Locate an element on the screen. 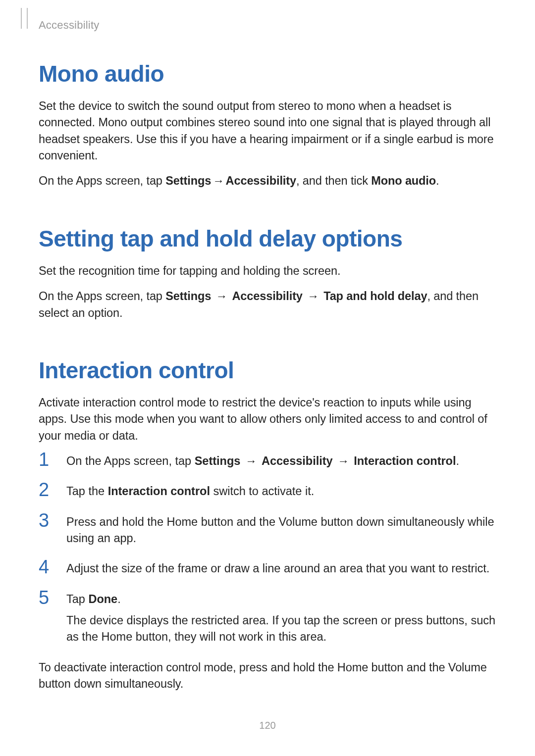 This screenshot has width=535, height=756. step-item: Press and hold the Home button and the V… is located at coordinates (268, 531).